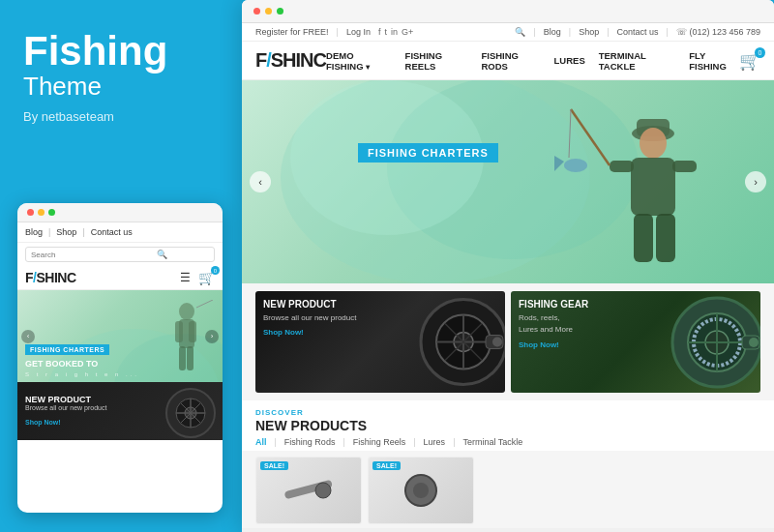 Image resolution: width=774 pixels, height=532 pixels. Describe the element at coordinates (257, 12) in the screenshot. I see `desktop-dot-red` at that location.